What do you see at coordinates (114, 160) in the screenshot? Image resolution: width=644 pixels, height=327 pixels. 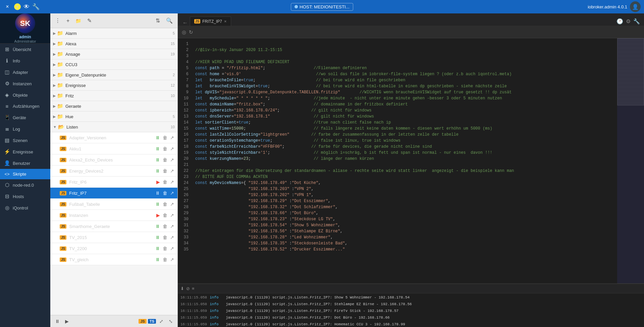 I see `script-alexa-echo: JS Alexa2_Echo_Devices ⏸ 🗑 ↗` at bounding box center [114, 160].